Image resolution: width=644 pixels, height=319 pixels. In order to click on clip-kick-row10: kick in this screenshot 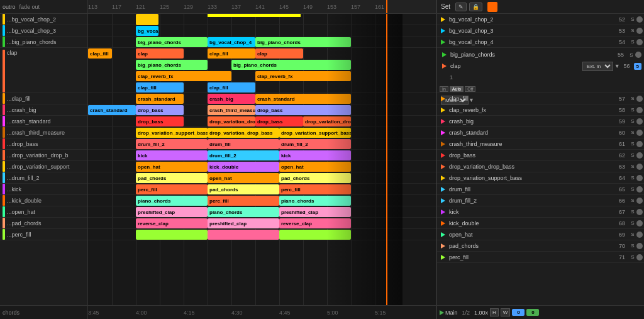, I will do `click(172, 155)`.